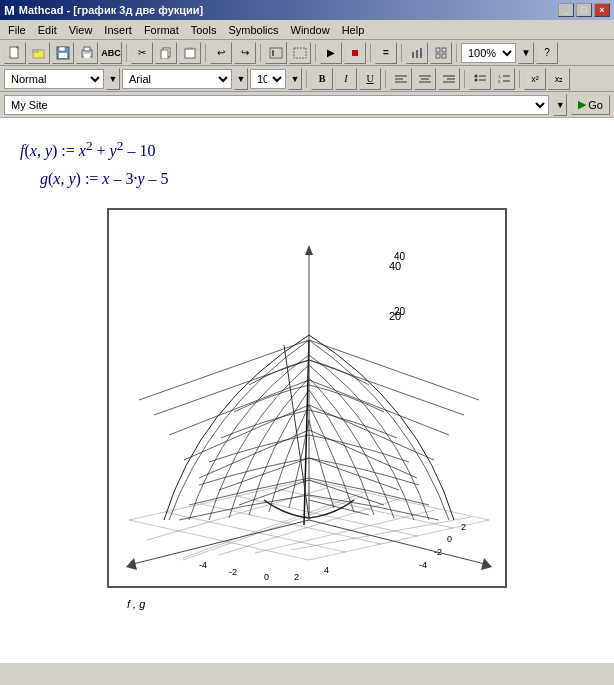 The image size is (614, 685). I want to click on svg-text: 20, so click(400, 312).